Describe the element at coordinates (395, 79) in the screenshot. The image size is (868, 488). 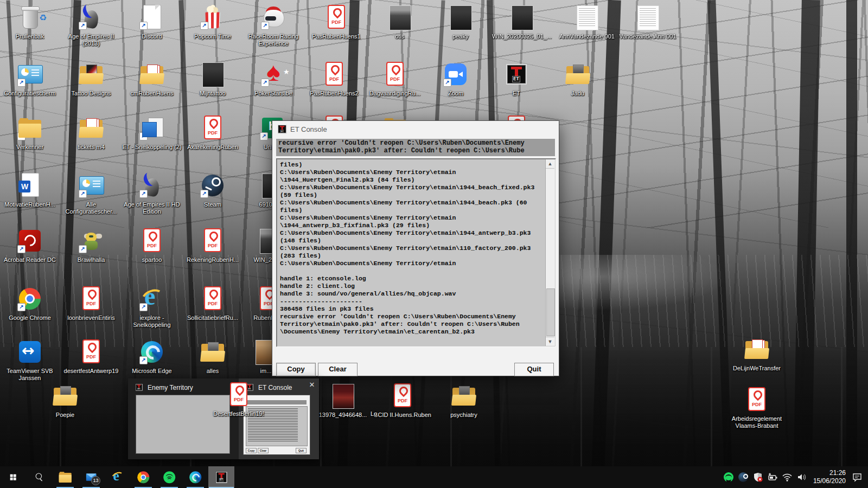
I see `desktop-icon-dagvaardigingru: DagvaardigingRu...` at that location.